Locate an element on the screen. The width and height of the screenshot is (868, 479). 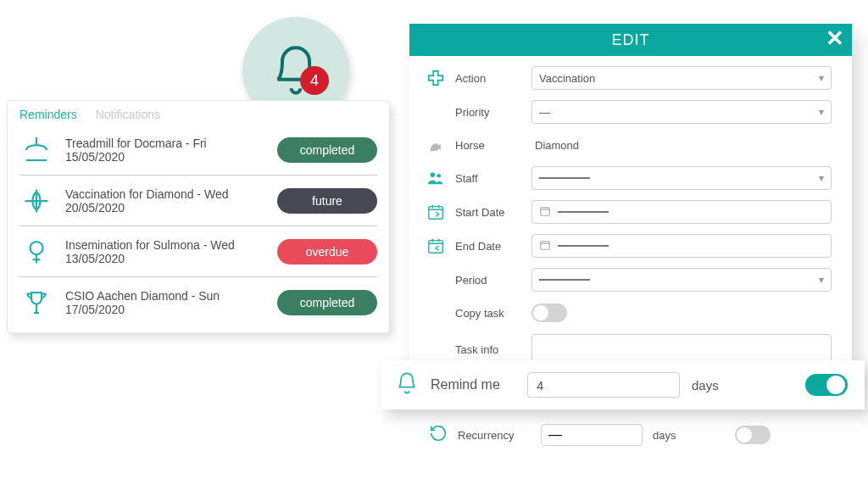
priority-label: Priority is located at coordinates (489, 112).